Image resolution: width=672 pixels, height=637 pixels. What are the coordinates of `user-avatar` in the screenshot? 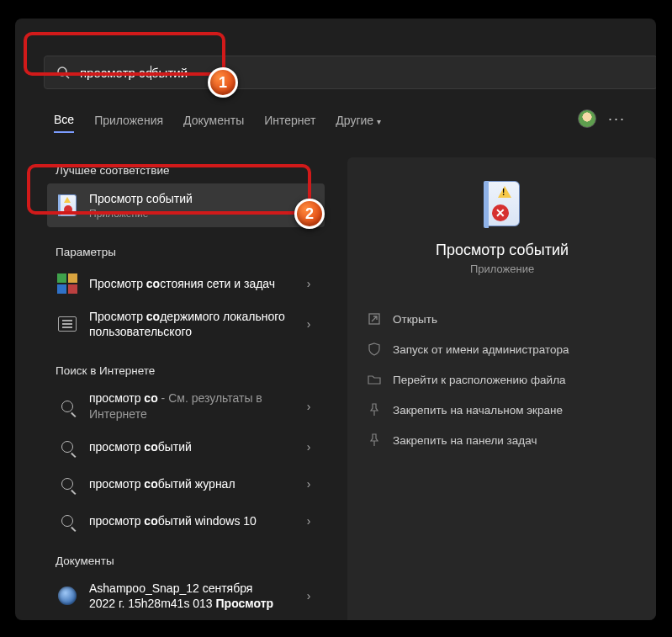 It's located at (587, 119).